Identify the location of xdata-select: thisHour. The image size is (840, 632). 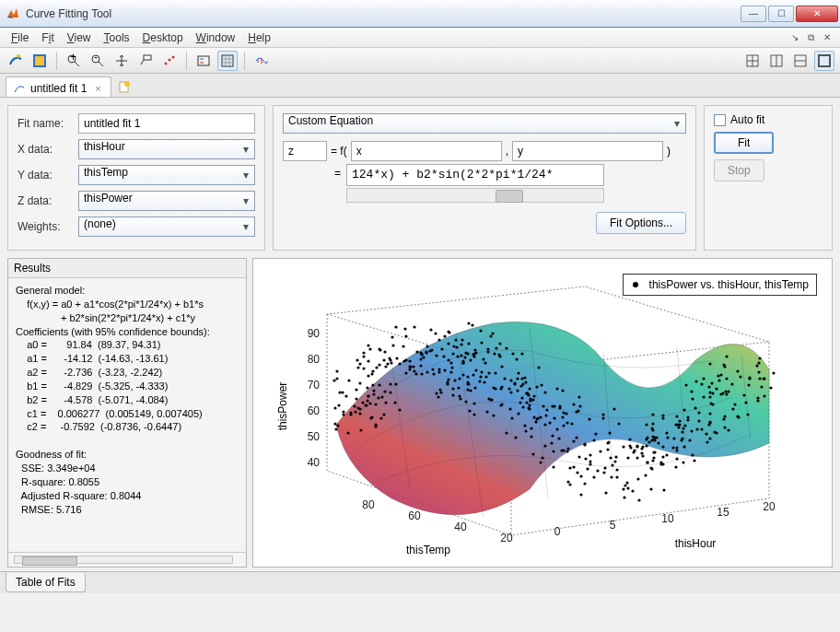
(167, 149).